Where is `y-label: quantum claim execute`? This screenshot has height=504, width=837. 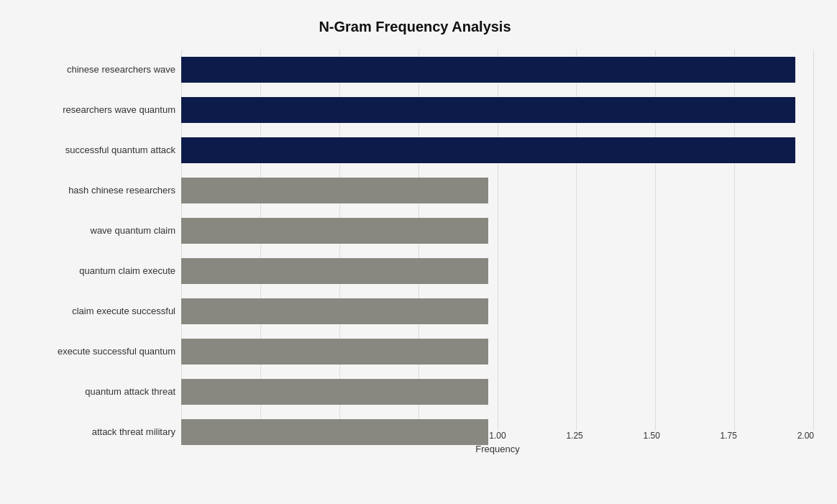 y-label: quantum claim execute is located at coordinates (96, 270).